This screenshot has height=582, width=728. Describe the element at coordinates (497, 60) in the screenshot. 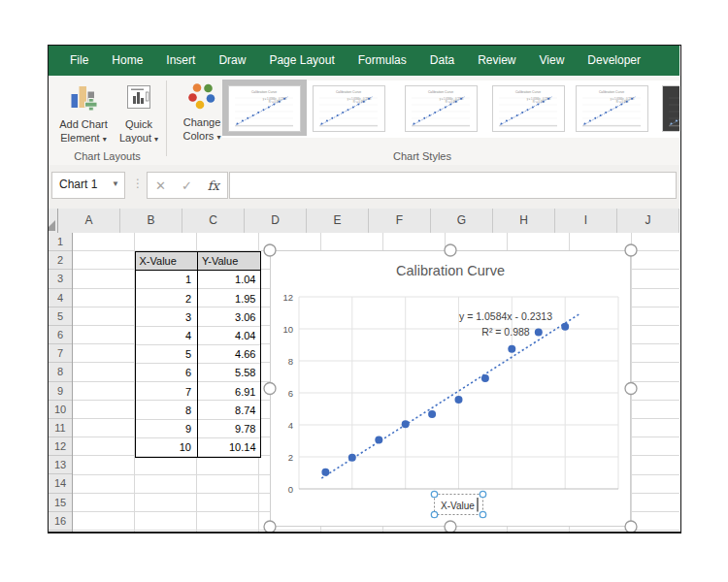

I see `ribbon-tab-review: Review` at that location.